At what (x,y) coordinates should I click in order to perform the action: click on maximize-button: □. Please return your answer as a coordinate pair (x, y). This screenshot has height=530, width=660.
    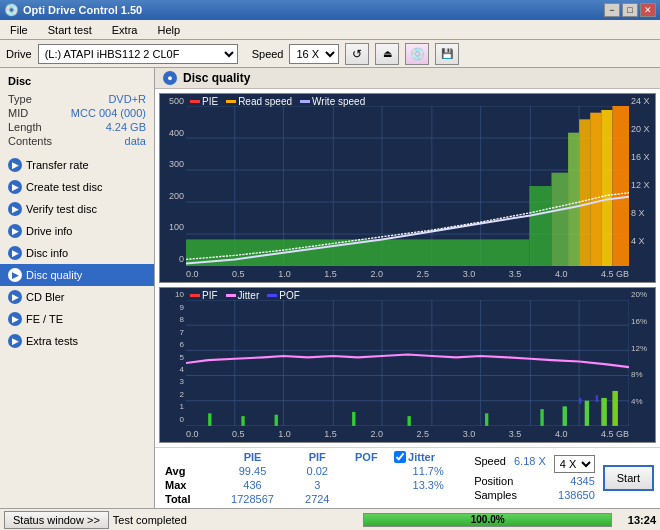
    Looking at the image, I should click on (630, 10).